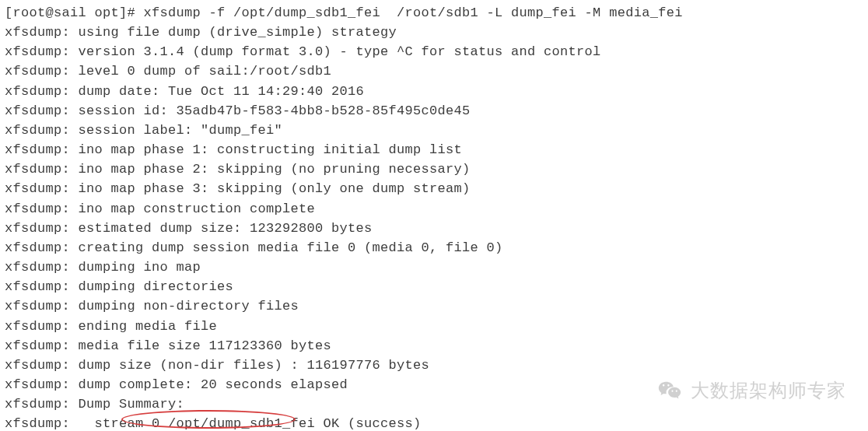 This screenshot has width=868, height=431. Describe the element at coordinates (434, 247) in the screenshot. I see `terminal-line: xfsdump: creating dump session media fil…` at that location.